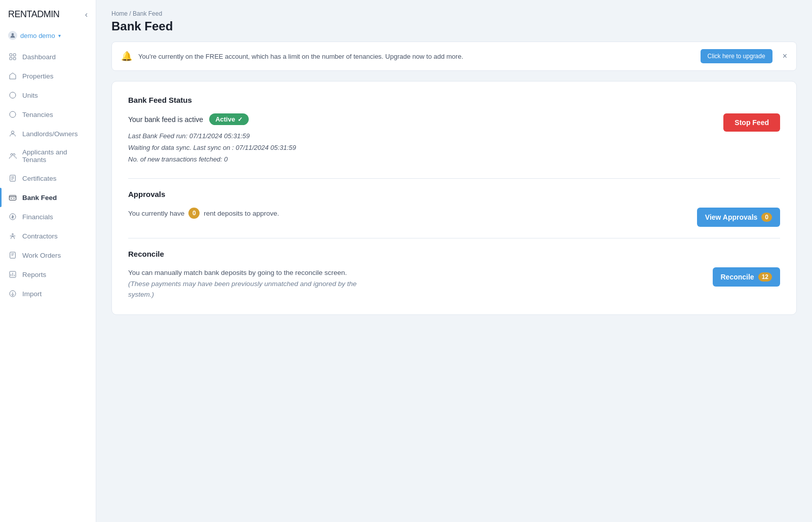 The image size is (812, 522). I want to click on bankfeed-icon, so click(13, 197).